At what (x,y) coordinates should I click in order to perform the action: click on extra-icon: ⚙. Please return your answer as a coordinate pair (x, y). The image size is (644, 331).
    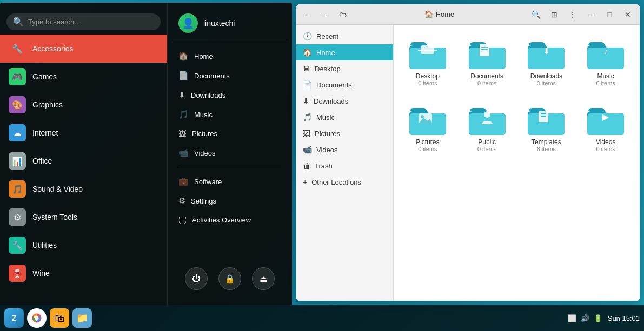
    Looking at the image, I should click on (182, 201).